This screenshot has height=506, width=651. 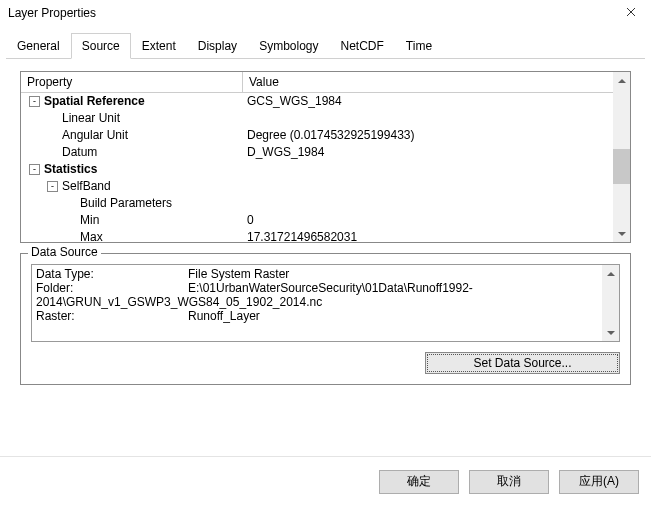 I want to click on tab-label: NetCDF, so click(x=362, y=46).